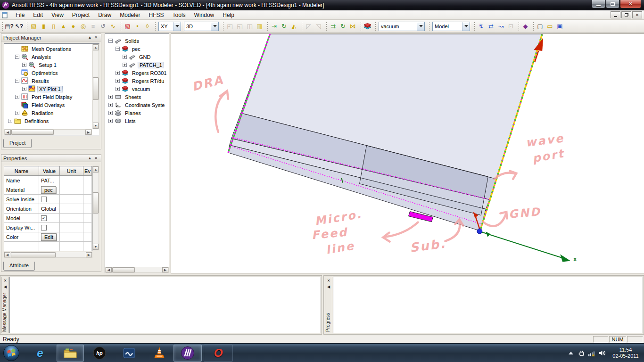 The width and height of the screenshot is (644, 362). What do you see at coordinates (20, 15) in the screenshot?
I see `menu-file: File` at bounding box center [20, 15].